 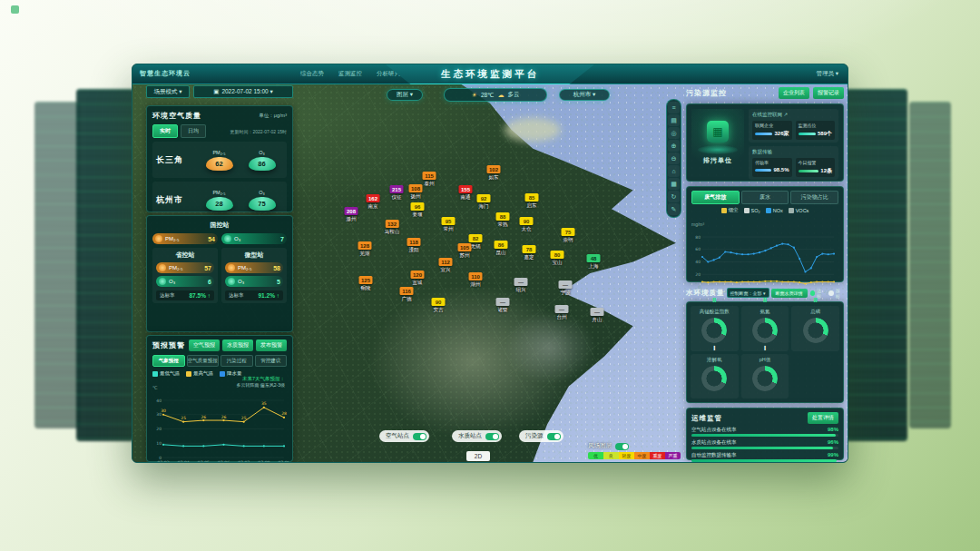 I want to click on map-station-marker: 105苏州, so click(x=465, y=251).